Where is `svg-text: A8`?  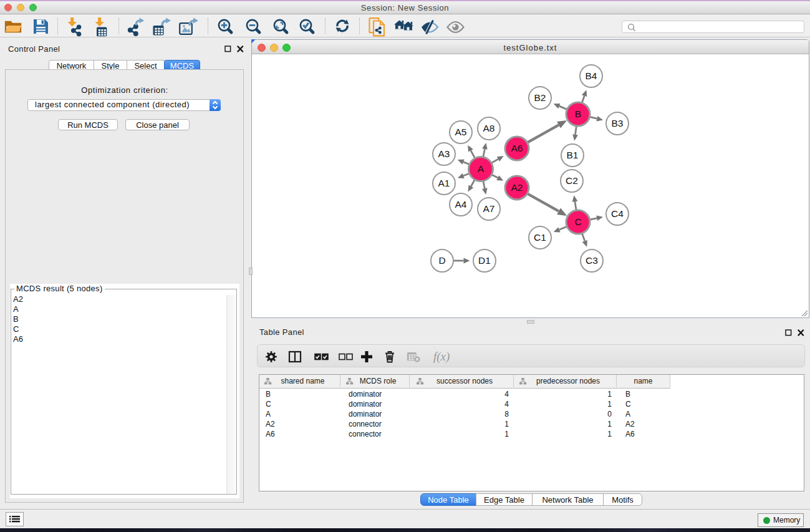 svg-text: A8 is located at coordinates (489, 128).